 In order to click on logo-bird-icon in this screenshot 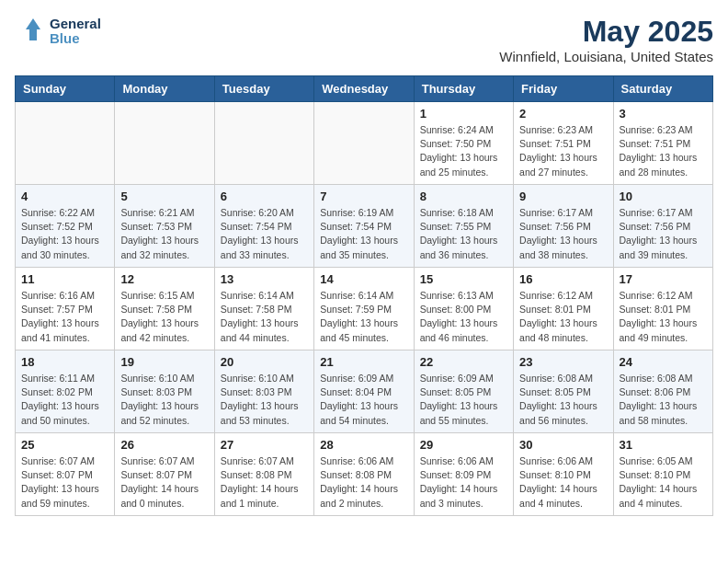, I will do `click(31, 31)`.